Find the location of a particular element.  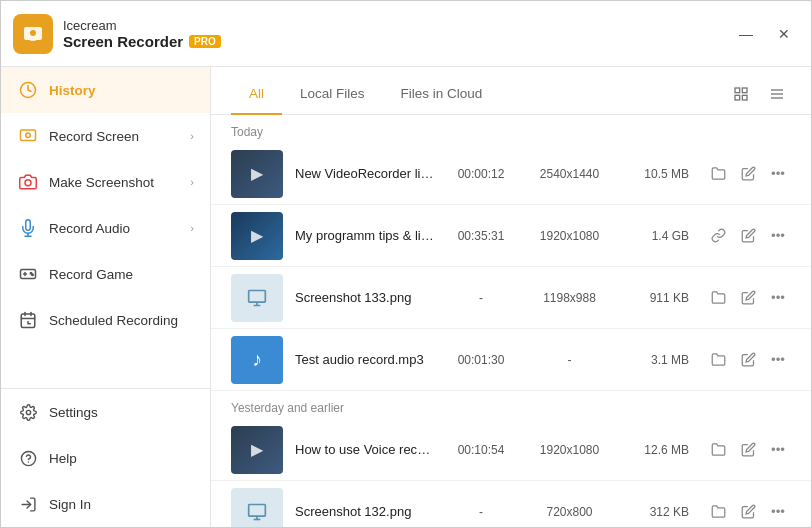

file-resolution: 2540x1440 is located at coordinates (570, 174).